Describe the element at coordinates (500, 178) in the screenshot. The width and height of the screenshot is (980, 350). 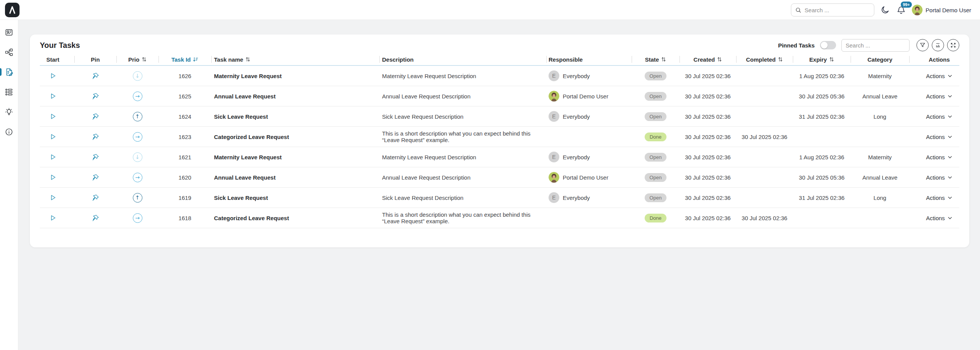
I see `table-row: →1620Annual Leave RequestAnnual Leave Re…` at that location.